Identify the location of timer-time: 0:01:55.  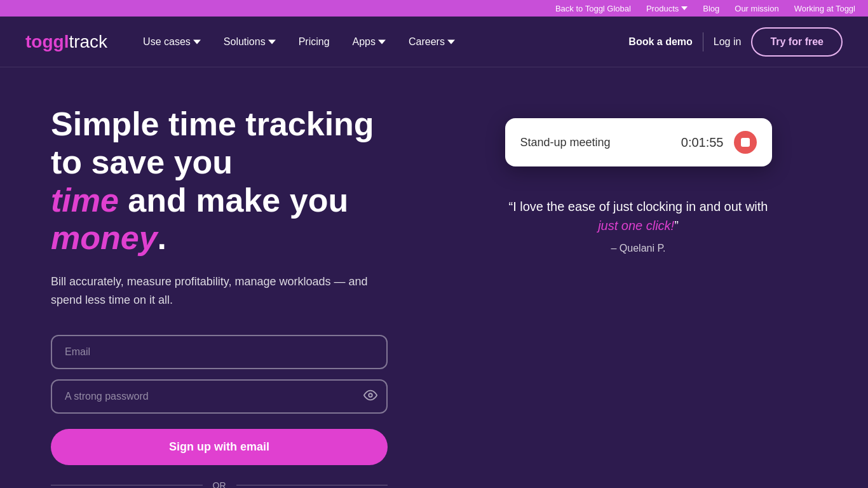
(703, 142).